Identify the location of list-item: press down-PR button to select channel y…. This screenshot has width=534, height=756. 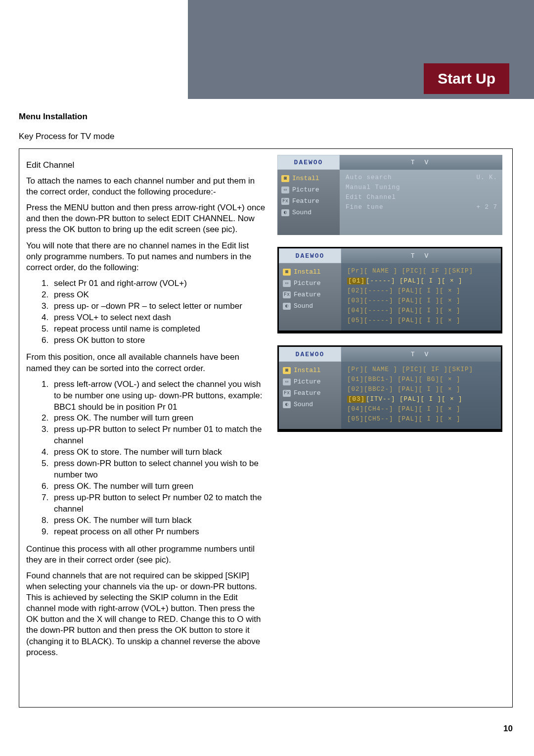
(159, 470).